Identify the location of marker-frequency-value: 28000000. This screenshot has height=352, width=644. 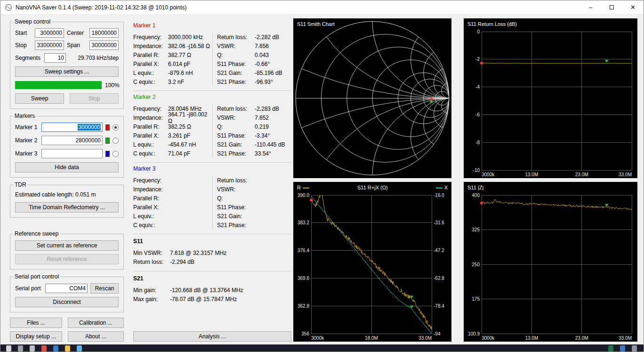
(89, 140).